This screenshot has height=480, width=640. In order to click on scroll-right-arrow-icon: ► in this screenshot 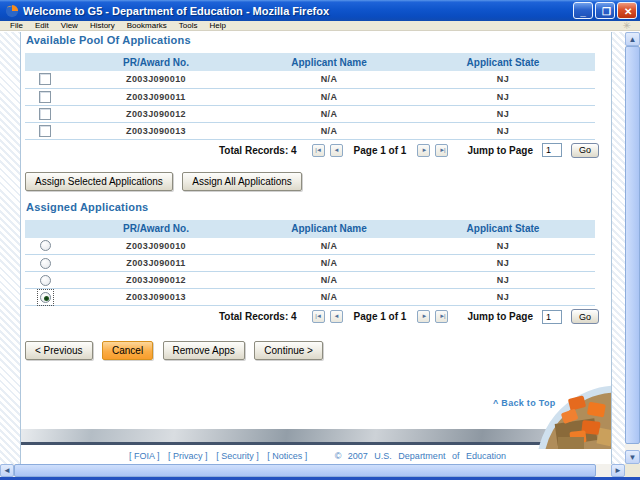, I will do `click(618, 470)`.